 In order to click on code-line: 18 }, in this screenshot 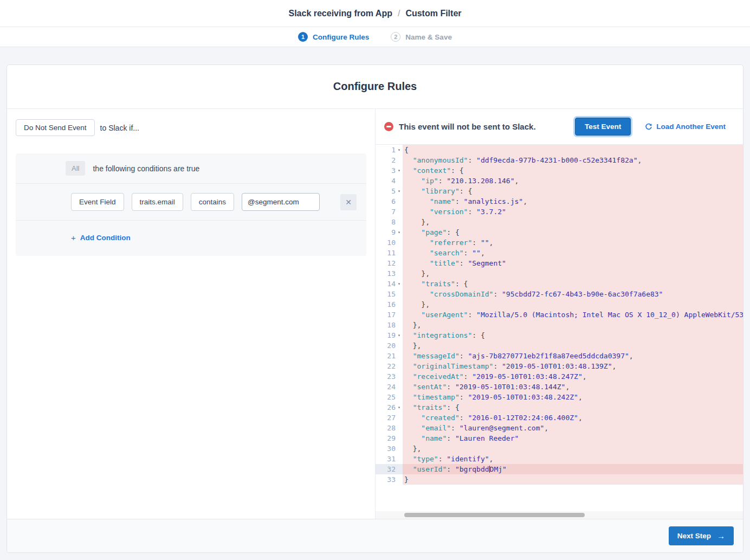, I will do `click(559, 325)`.